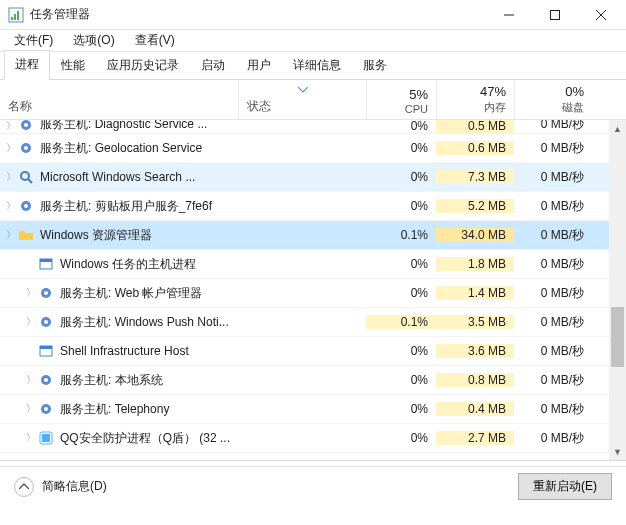 Image resolution: width=626 pixels, height=525 pixels. Describe the element at coordinates (565, 486) in the screenshot. I see `restart-button: 重新启动(E)` at that location.